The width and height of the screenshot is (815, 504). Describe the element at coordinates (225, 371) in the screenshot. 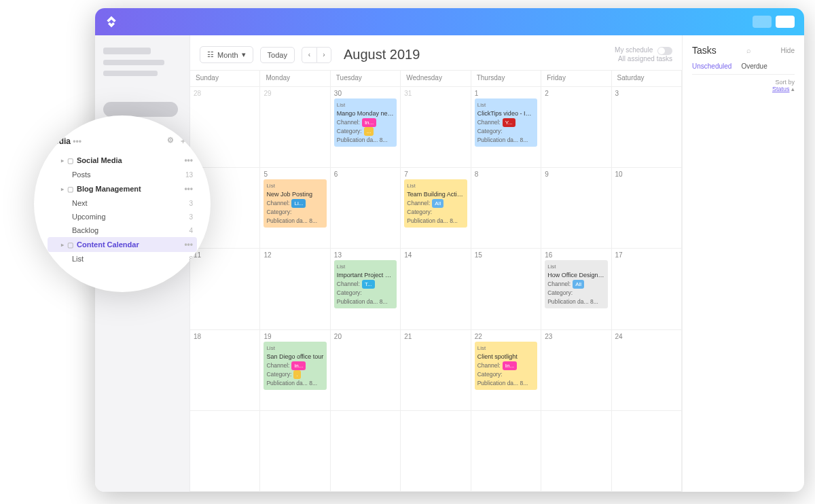

I see `calendar-day-cell: 18` at that location.